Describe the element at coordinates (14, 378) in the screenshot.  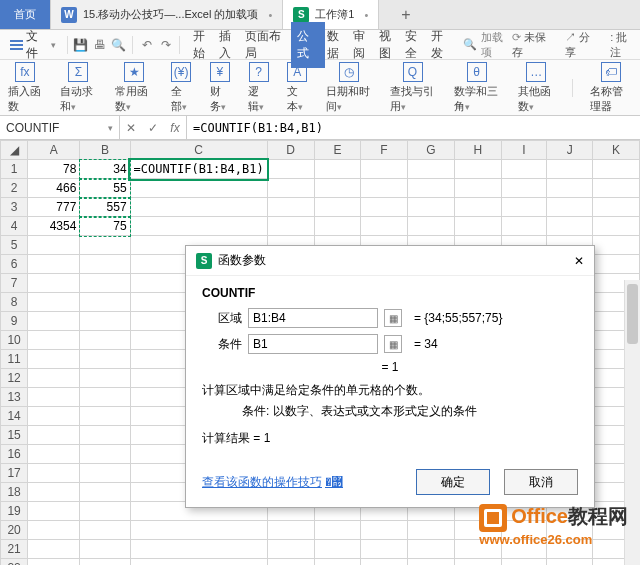
I see `row-header: 12` at that location.